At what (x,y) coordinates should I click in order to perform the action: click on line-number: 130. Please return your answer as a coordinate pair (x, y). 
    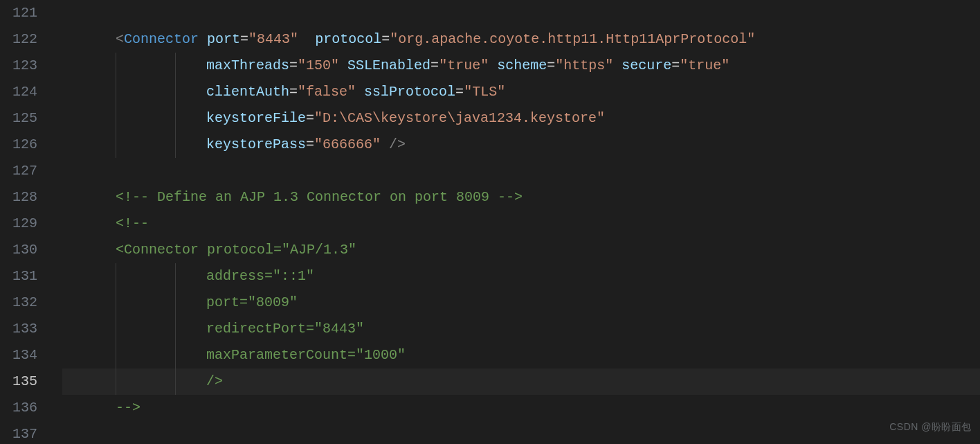
    Looking at the image, I should click on (24, 250).